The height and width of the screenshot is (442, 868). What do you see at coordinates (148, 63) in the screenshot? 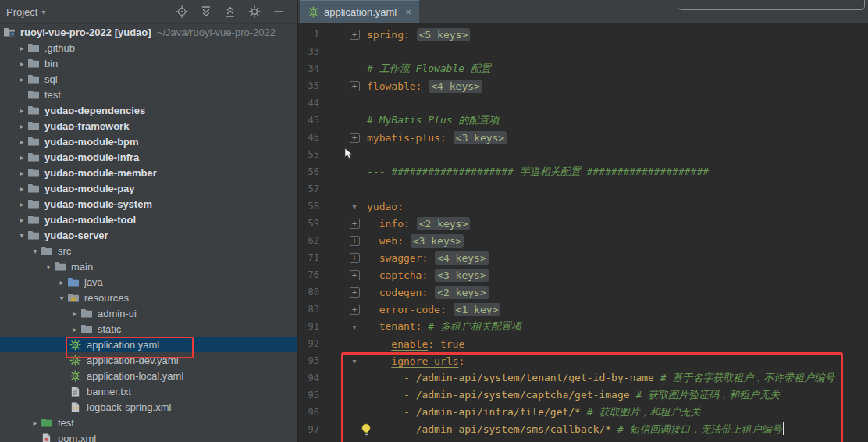
I see `tree-item-bin: ▸bin` at bounding box center [148, 63].